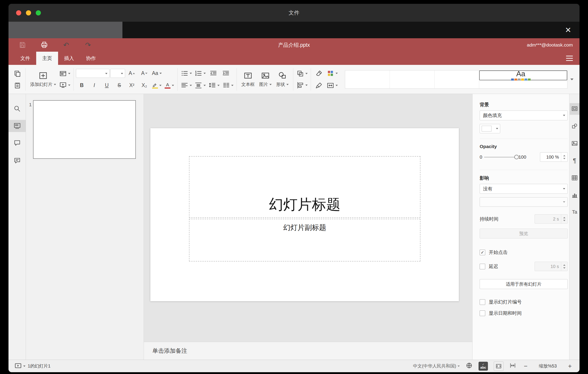 The image size is (588, 374). What do you see at coordinates (524, 189) in the screenshot?
I see `effect-select: 没有` at bounding box center [524, 189].